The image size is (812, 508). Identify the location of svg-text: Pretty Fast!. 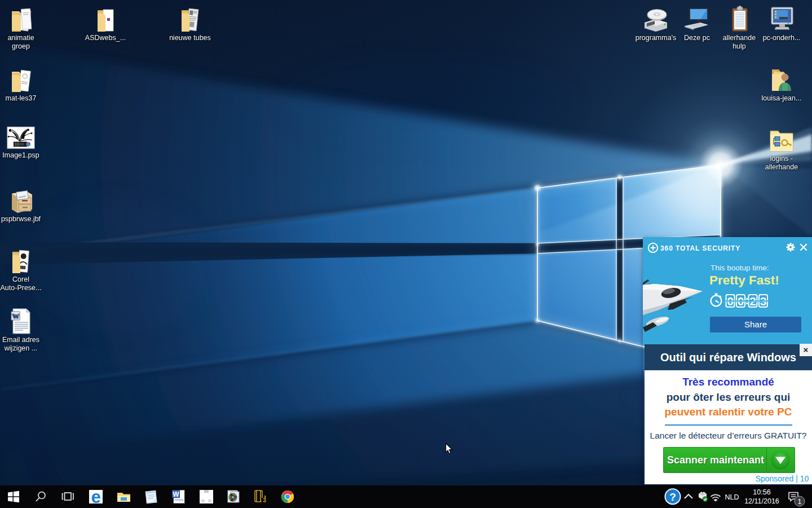
(744, 280).